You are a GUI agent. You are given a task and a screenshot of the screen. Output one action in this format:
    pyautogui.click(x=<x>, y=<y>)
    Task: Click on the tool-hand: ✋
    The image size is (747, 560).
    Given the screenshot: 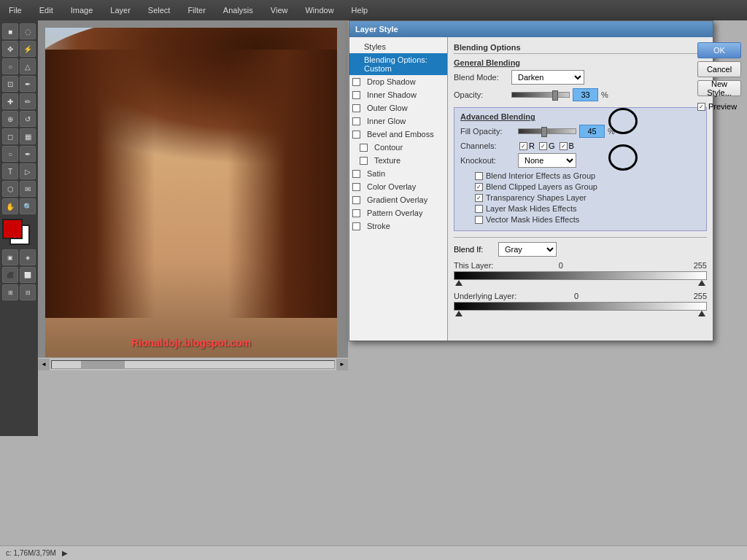 What is the action you would take?
    pyautogui.click(x=10, y=206)
    